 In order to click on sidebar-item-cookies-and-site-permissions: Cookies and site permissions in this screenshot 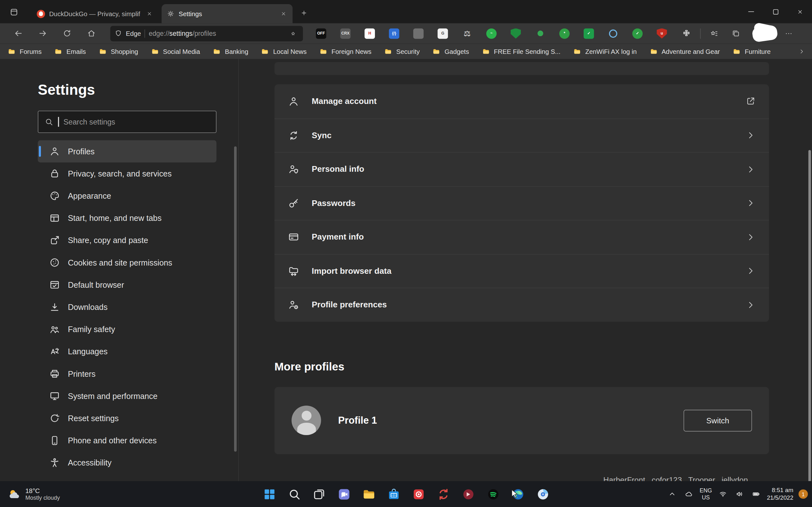, I will do `click(127, 262)`.